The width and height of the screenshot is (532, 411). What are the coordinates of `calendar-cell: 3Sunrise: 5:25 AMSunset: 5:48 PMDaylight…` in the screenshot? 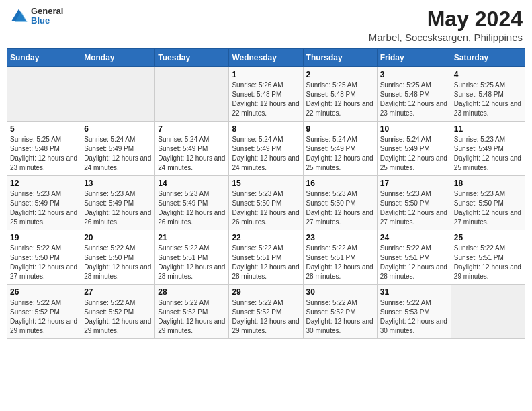 It's located at (414, 94).